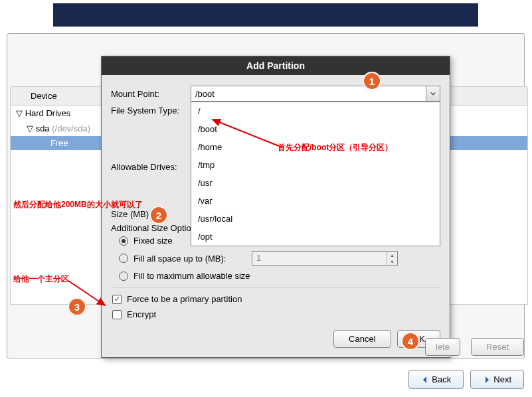 The height and width of the screenshot is (397, 532). What do you see at coordinates (159, 215) in the screenshot?
I see `callout-2: 2` at bounding box center [159, 215].